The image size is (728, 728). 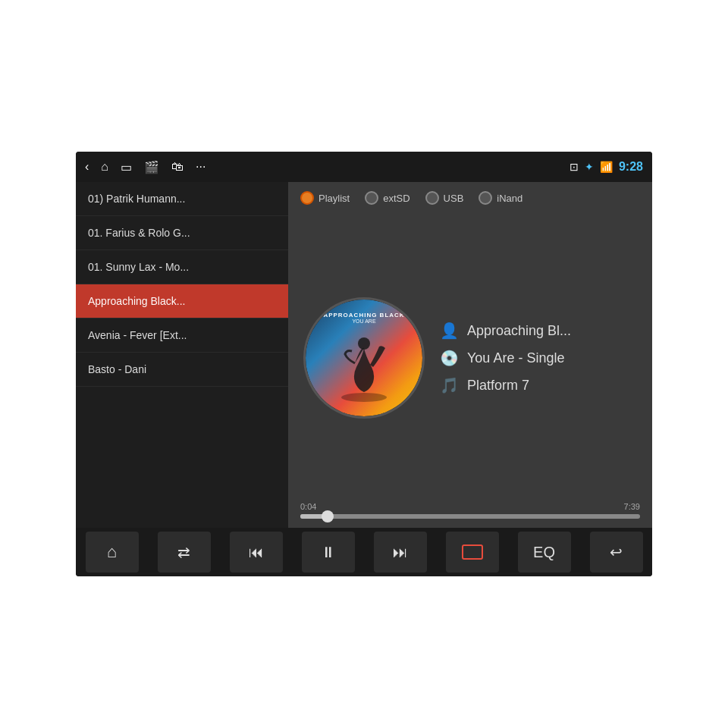 I want to click on progress-bar, so click(x=470, y=516).